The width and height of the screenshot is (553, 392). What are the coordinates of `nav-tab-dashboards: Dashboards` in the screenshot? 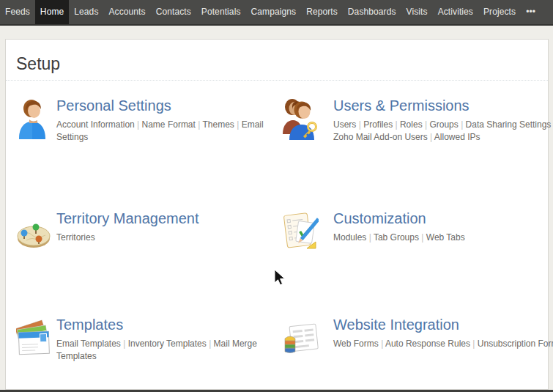 It's located at (372, 12).